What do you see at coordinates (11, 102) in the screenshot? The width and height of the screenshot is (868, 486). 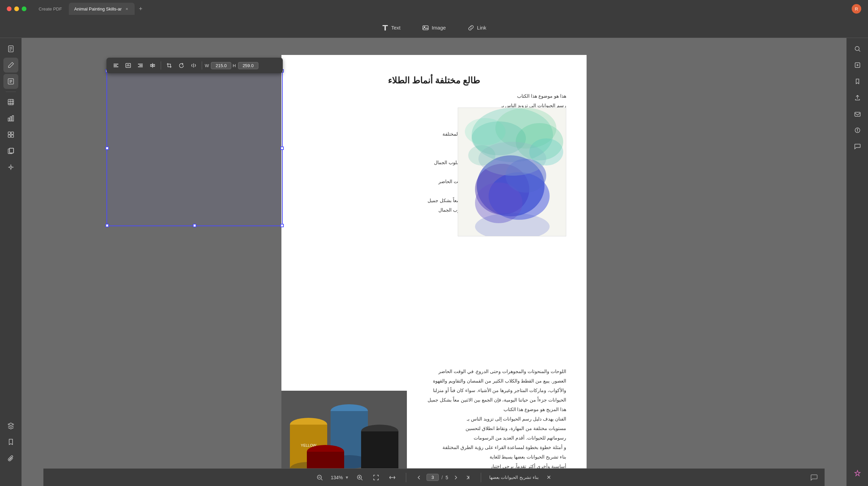 I see `sidebar-icon-table` at bounding box center [11, 102].